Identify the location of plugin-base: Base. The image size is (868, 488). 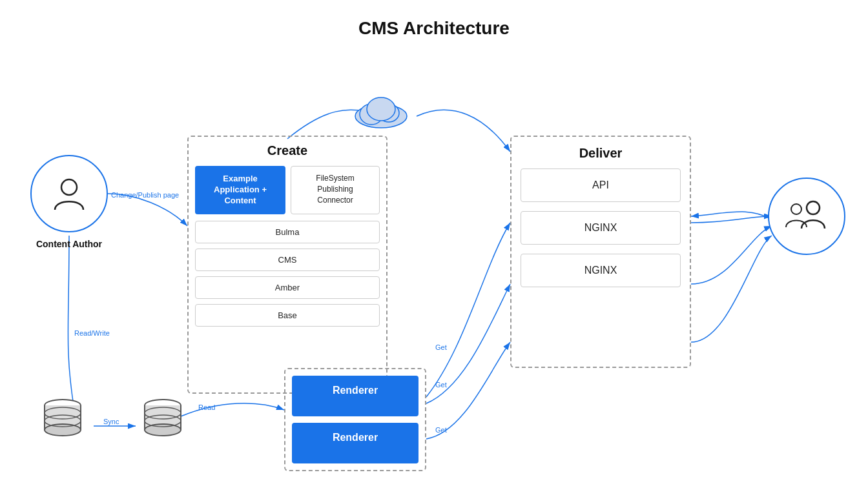
(287, 315).